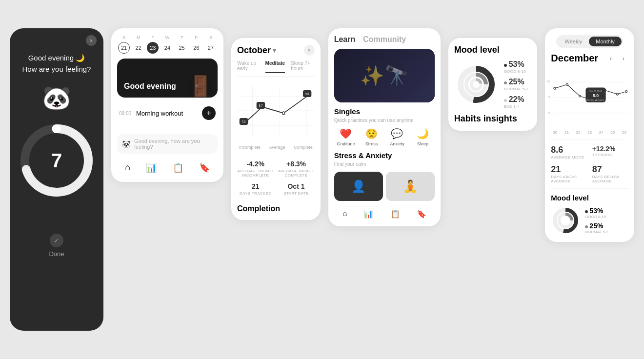  Describe the element at coordinates (589, 212) in the screenshot. I see `analytics-mood-level: Mood level 53% GOOD 8-10` at that location.